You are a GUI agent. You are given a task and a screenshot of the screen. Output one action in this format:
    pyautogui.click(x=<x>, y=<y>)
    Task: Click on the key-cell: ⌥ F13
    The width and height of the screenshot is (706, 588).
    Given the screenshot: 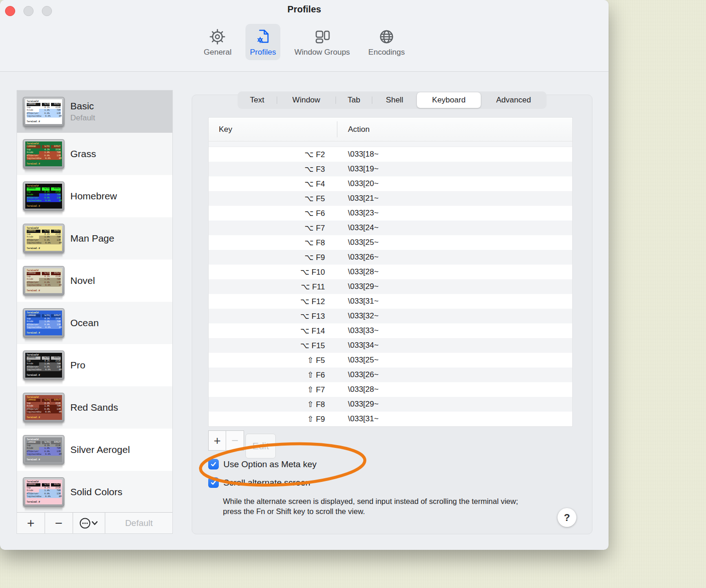 What is the action you would take?
    pyautogui.click(x=273, y=316)
    